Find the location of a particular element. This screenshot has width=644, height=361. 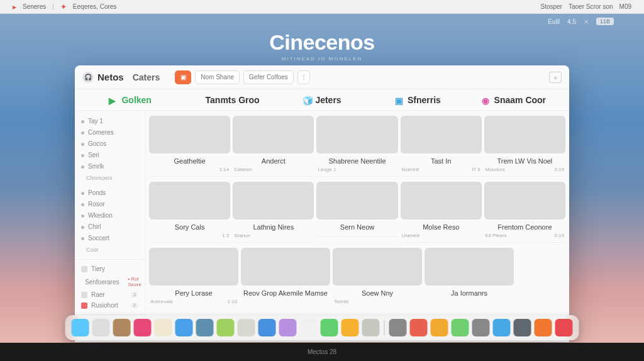

sidebar-row: Rusiohort2 is located at coordinates (109, 306).